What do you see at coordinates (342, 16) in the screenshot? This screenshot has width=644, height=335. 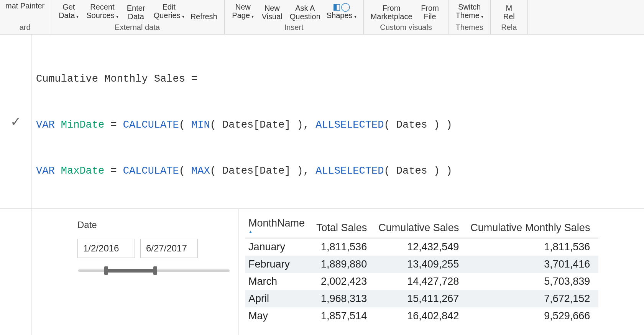 I see `ribbon-button-line2: Shapes▾` at bounding box center [342, 16].